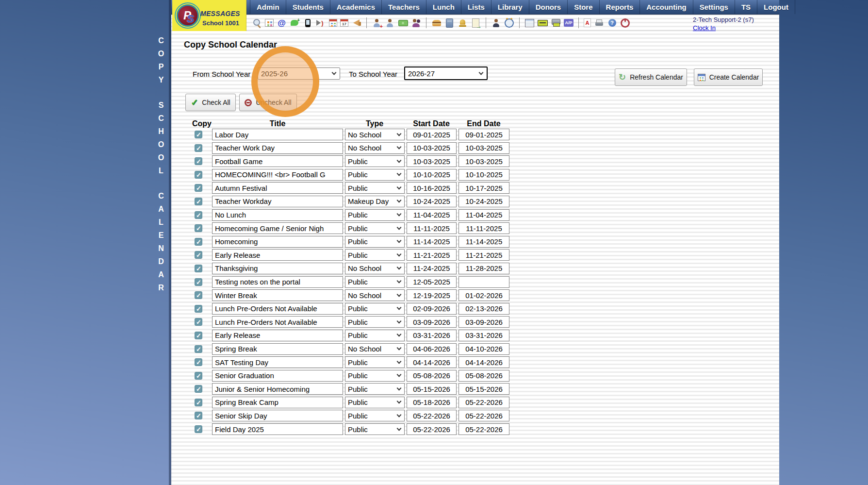 The image size is (868, 485). What do you see at coordinates (278, 429) in the screenshot?
I see `event-title-input: Field Day 2025` at bounding box center [278, 429].